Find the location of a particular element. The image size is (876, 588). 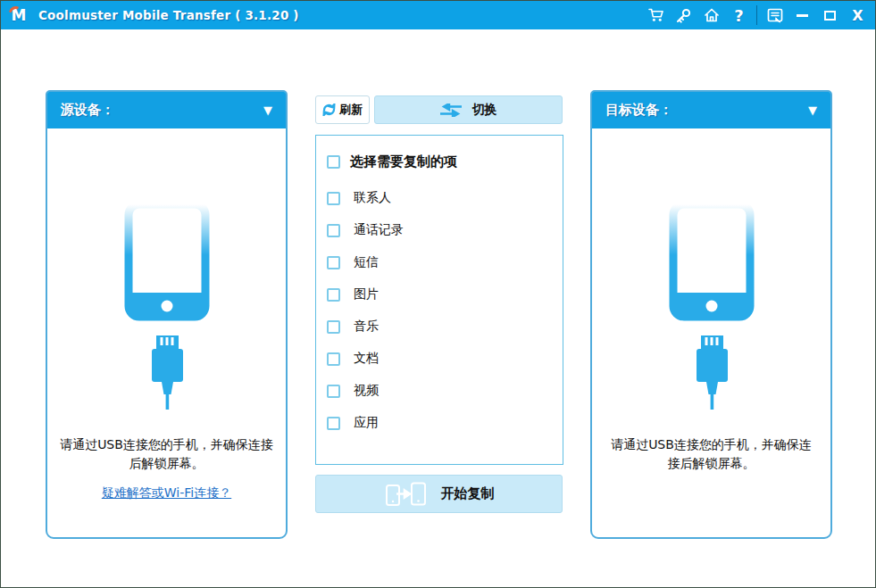

copy-option-row: 文档 is located at coordinates (439, 359).